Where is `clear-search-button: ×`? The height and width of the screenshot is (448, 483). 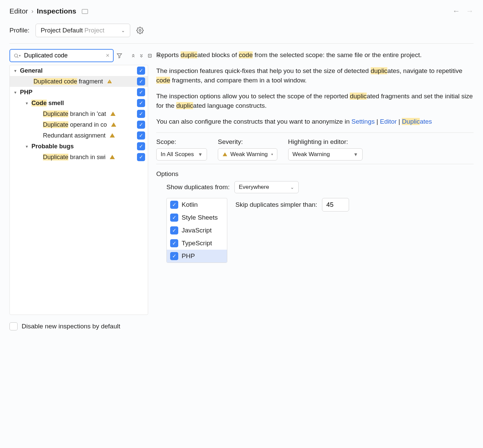
clear-search-button: × is located at coordinates (108, 55).